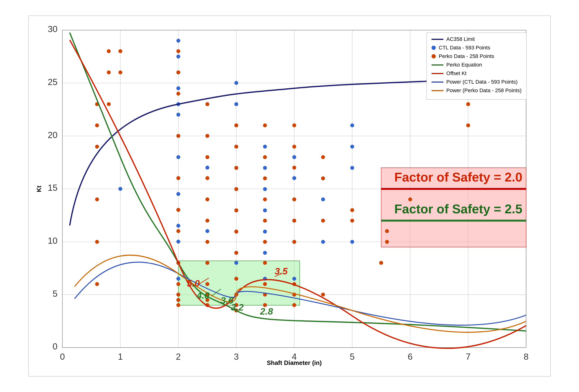 The height and width of the screenshot is (392, 579). I want to click on legend-ctl-label: CTL Data - 593 Points, so click(464, 48).